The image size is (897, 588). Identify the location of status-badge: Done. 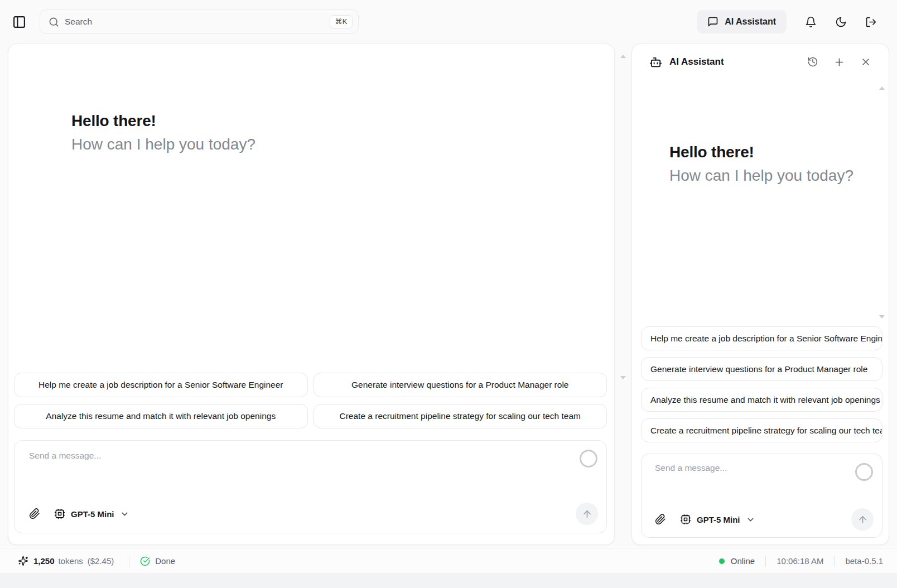
(165, 561).